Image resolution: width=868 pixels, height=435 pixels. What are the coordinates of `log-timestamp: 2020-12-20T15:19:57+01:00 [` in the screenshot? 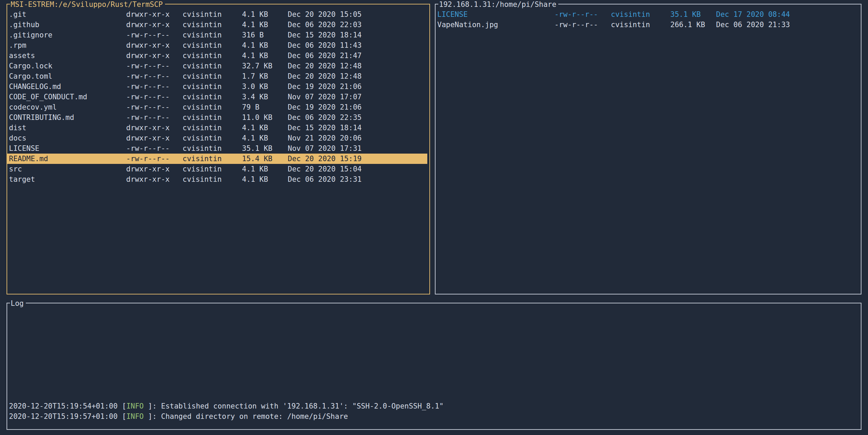 It's located at (67, 416).